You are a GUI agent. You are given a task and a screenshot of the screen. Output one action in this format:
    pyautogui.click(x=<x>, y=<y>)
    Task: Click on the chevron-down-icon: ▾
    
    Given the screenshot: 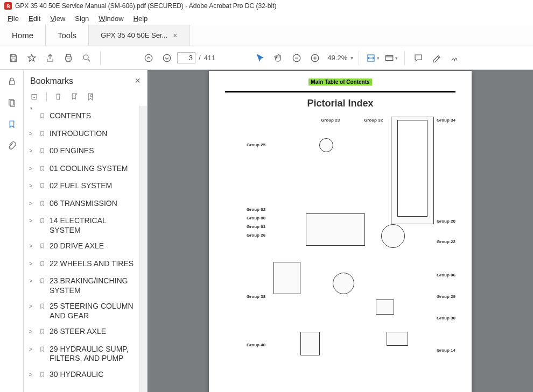 What is the action you would take?
    pyautogui.click(x=352, y=58)
    